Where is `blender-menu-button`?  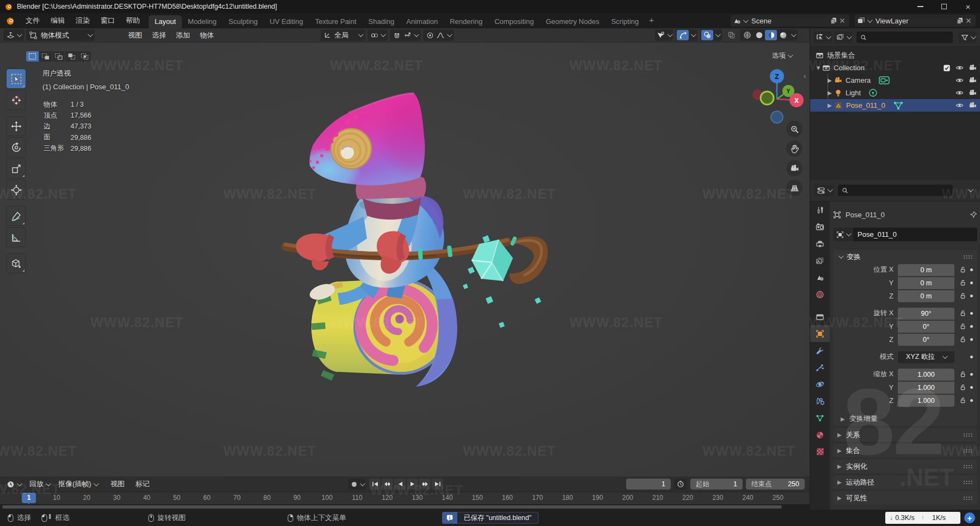
blender-menu-button is located at coordinates (10, 21).